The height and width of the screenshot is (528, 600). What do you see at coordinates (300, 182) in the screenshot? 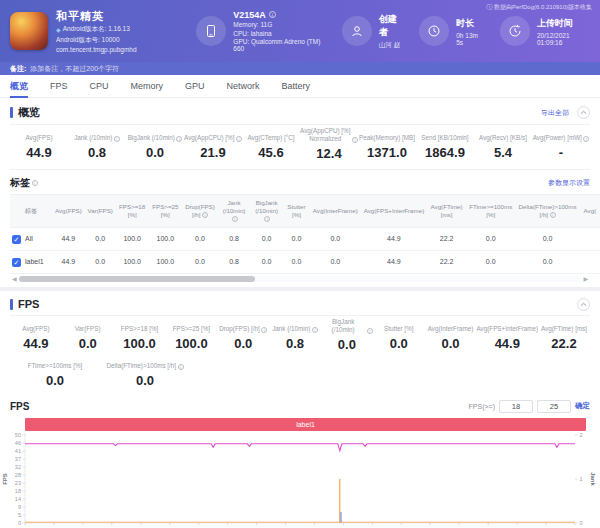
I see `labels-section-head: 标签 i 参数显示设置` at bounding box center [300, 182].